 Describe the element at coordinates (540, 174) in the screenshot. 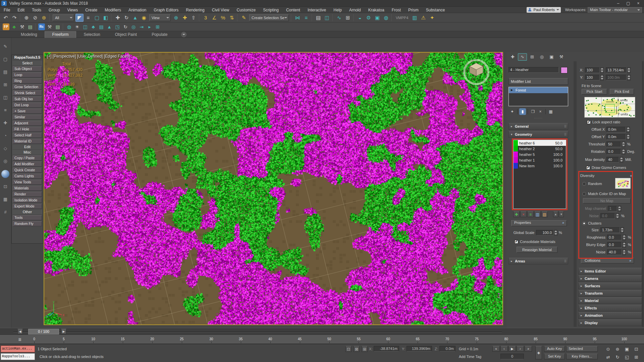

I see `geometry-item-list: heather 650.0heather 250.0heather 5100.0…` at that location.